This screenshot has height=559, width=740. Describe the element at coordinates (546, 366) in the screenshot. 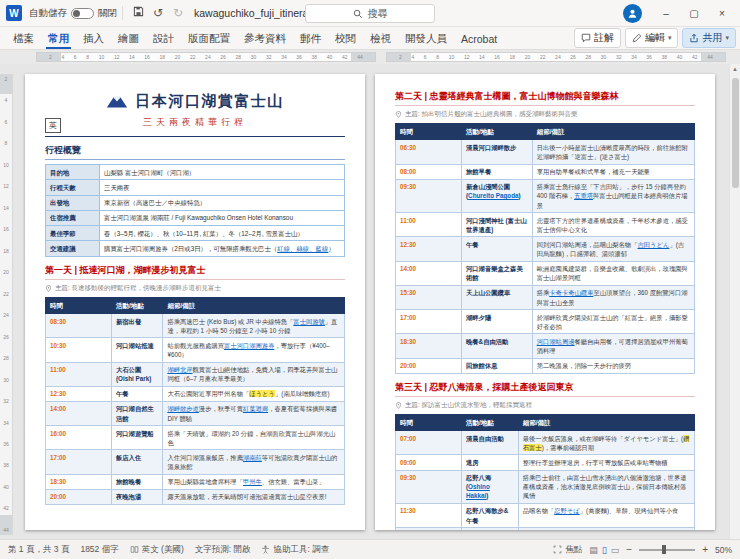

I see `itinerary-row: 20:00 回旅館休息 第二晚溫泉，消除一天步行的疲勞` at that location.